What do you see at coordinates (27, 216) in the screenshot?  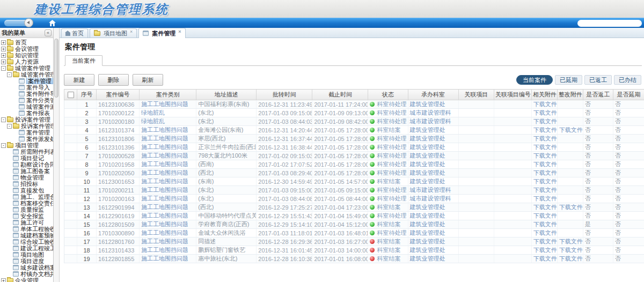 I see `tree-item-安全报监: 安全报监` at bounding box center [27, 216].